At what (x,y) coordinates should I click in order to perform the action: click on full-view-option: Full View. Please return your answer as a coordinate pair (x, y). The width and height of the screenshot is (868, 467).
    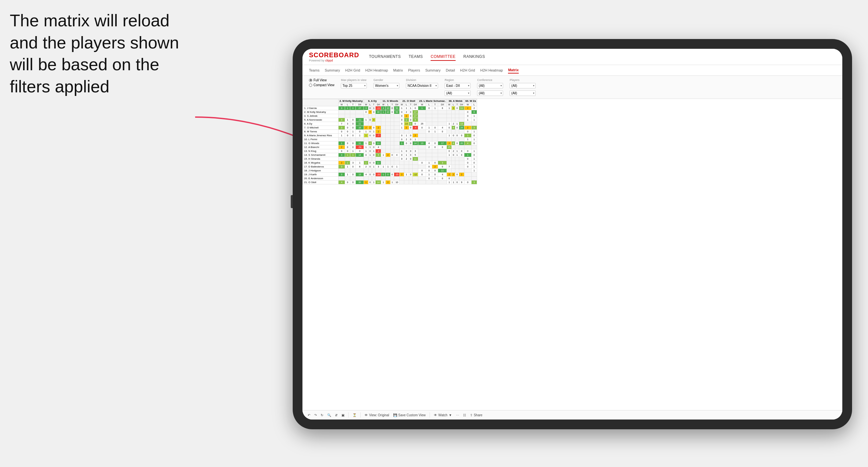
    Looking at the image, I should click on (321, 80).